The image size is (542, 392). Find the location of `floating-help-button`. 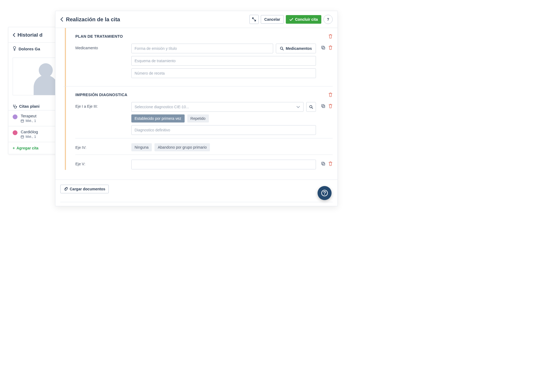

floating-help-button is located at coordinates (325, 193).